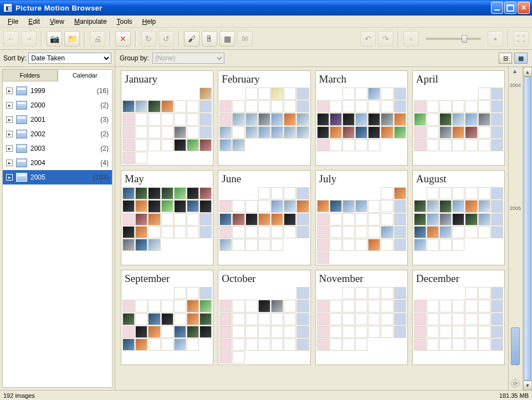  I want to click on email-button: ✉, so click(245, 39).